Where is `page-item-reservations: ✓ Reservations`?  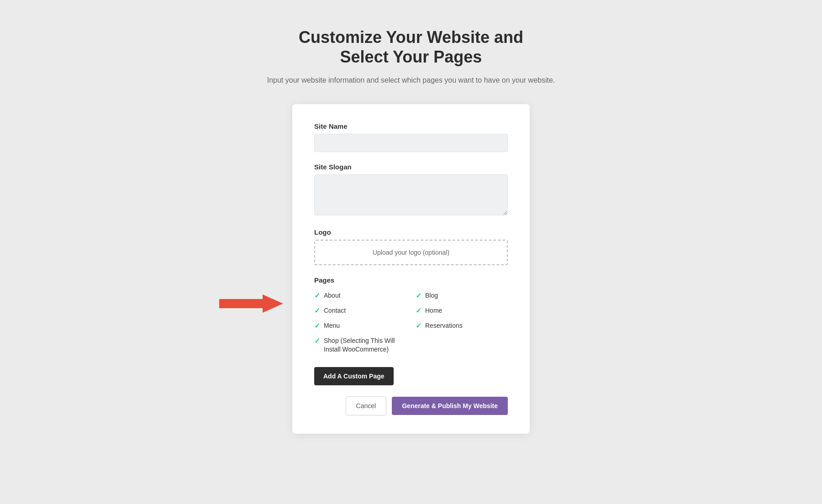
page-item-reservations: ✓ Reservations is located at coordinates (462, 326).